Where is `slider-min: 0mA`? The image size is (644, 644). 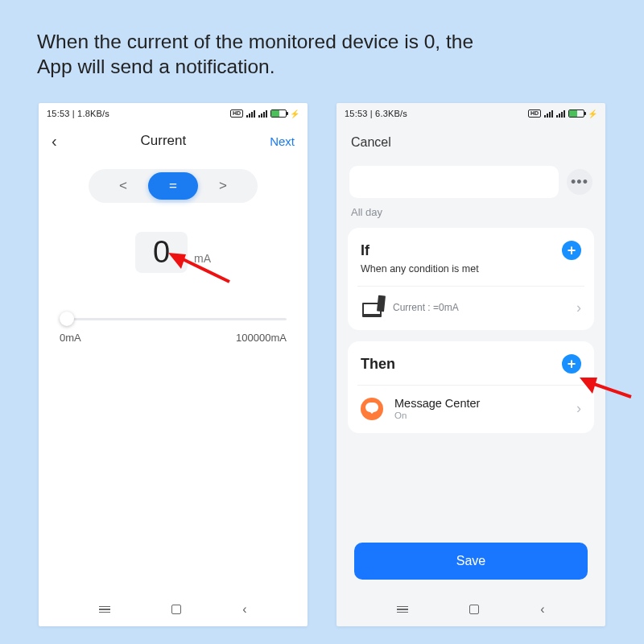
slider-min: 0mA is located at coordinates (71, 338).